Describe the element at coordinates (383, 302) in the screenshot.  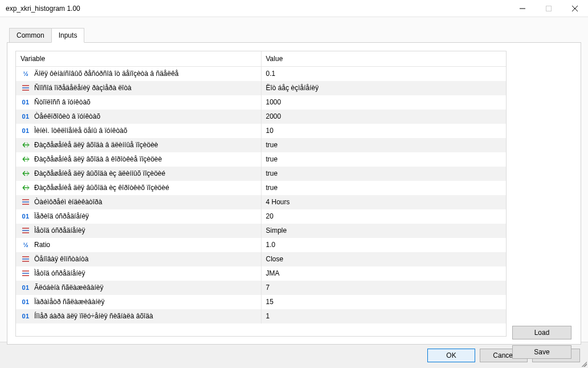
I see `value-cell: 15` at that location.